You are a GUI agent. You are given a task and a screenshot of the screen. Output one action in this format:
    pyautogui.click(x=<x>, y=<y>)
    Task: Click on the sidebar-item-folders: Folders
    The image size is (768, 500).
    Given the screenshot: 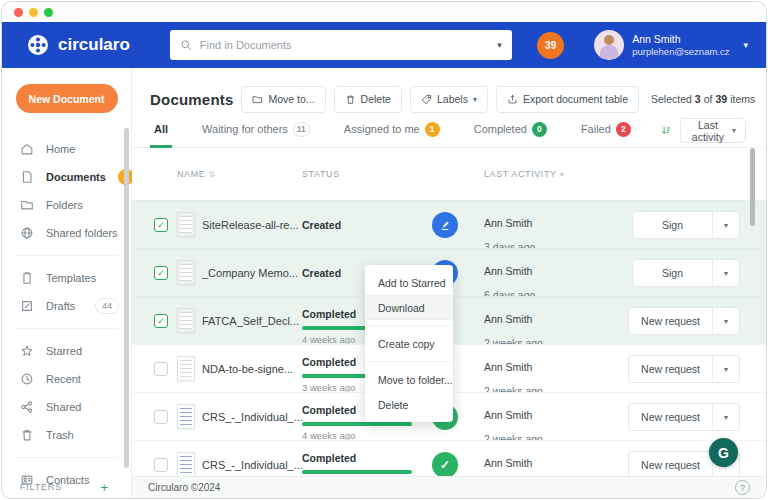 What is the action you would take?
    pyautogui.click(x=66, y=205)
    